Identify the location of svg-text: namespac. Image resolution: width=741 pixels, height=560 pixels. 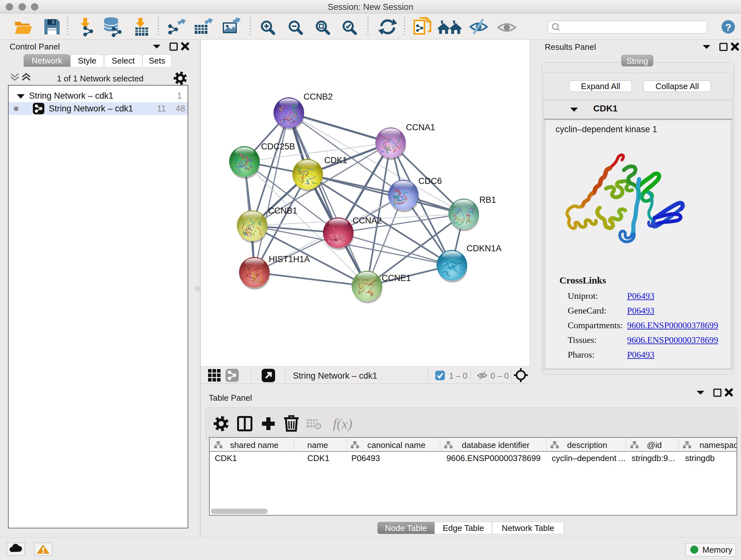
(718, 445).